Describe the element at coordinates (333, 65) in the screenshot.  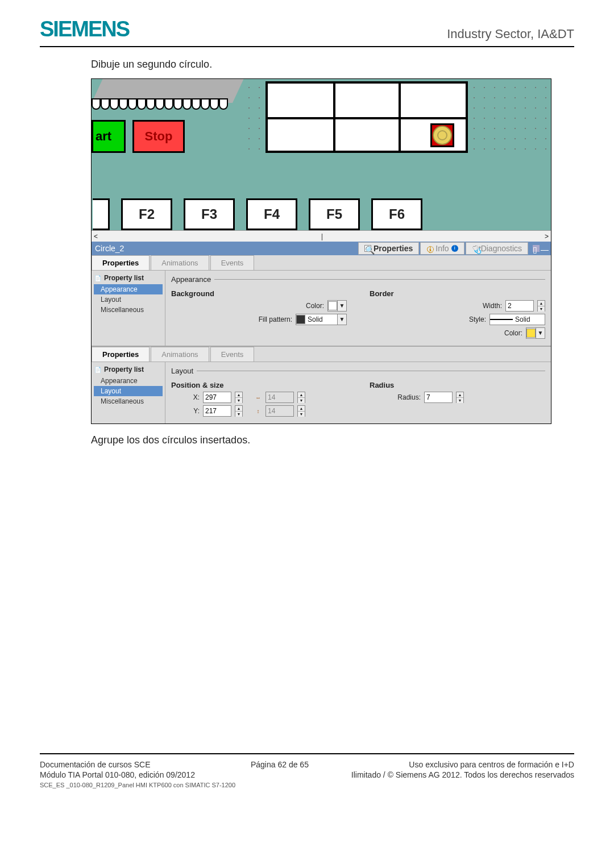
I see `instruction-1: Dibuje un segundo círculo.` at that location.